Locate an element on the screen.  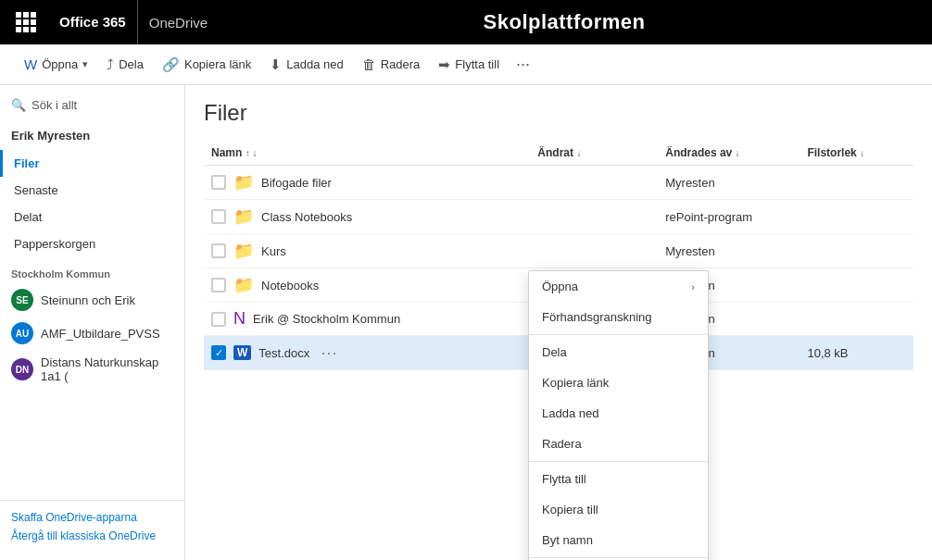
col-name: Namn ↑ ↓ is located at coordinates (367, 154).